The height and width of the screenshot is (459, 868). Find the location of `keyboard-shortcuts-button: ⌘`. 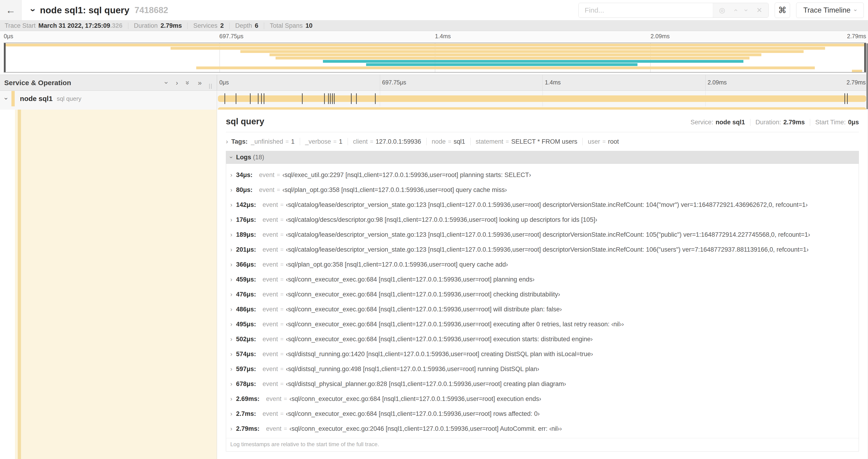

keyboard-shortcuts-button: ⌘ is located at coordinates (782, 10).